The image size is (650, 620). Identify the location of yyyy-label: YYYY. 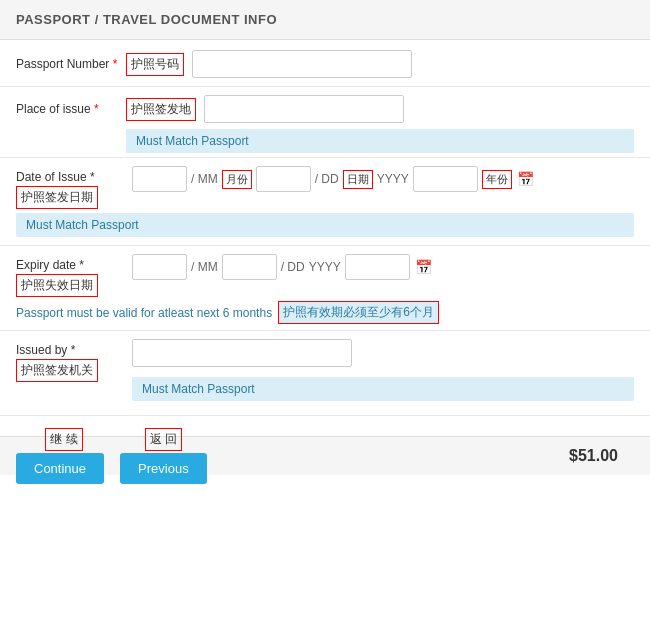
(393, 179).